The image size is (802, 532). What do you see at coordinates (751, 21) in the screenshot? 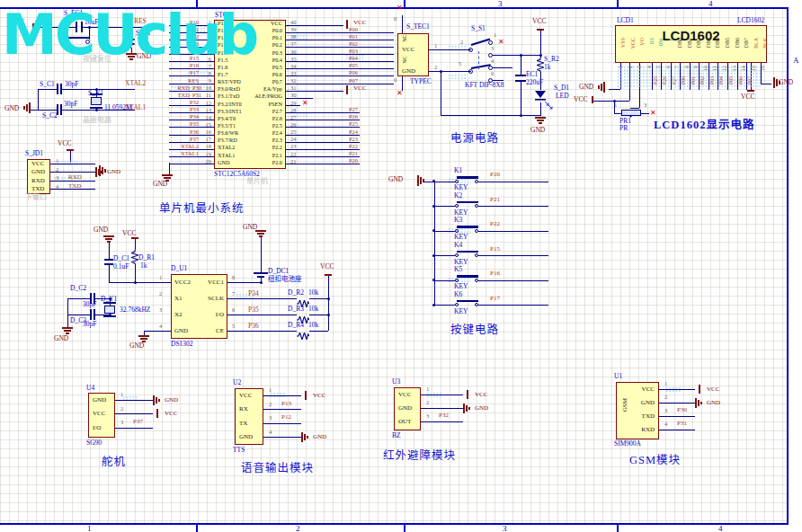
I see `part-number: LCD1602` at bounding box center [751, 21].